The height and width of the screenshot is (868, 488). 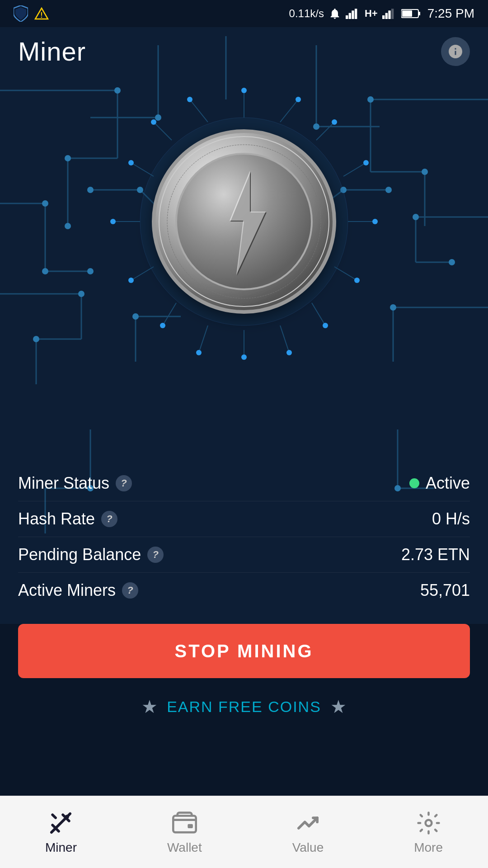 I want to click on nav-item-miner: Miner, so click(x=61, y=832).